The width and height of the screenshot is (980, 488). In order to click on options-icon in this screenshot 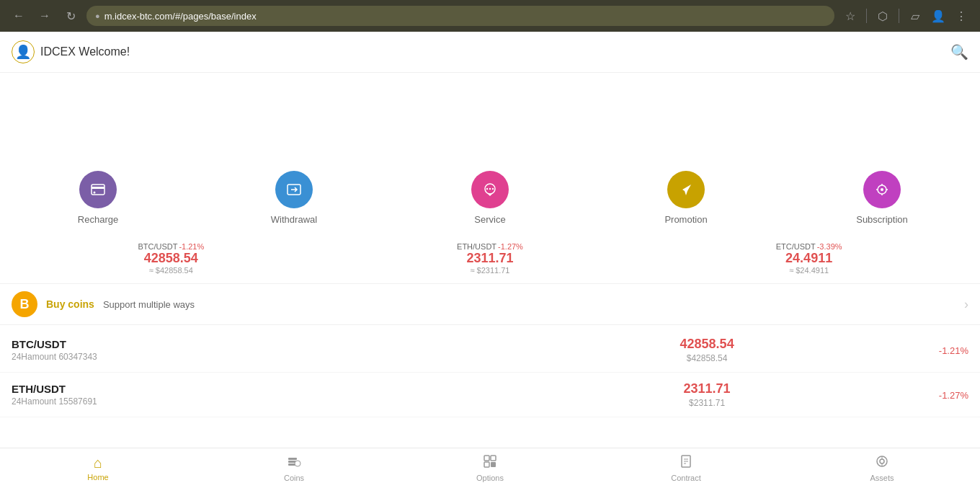, I will do `click(490, 463)`.